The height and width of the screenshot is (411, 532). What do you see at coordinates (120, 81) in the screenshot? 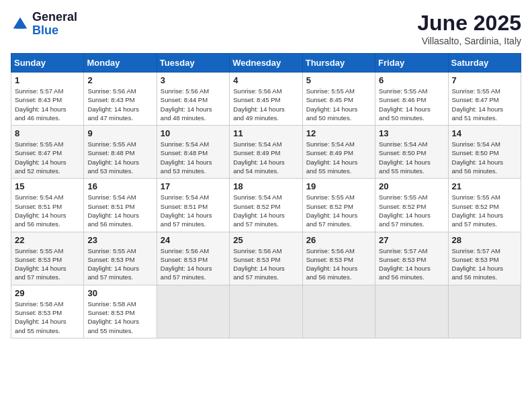
I see `day-number: 2` at bounding box center [120, 81].